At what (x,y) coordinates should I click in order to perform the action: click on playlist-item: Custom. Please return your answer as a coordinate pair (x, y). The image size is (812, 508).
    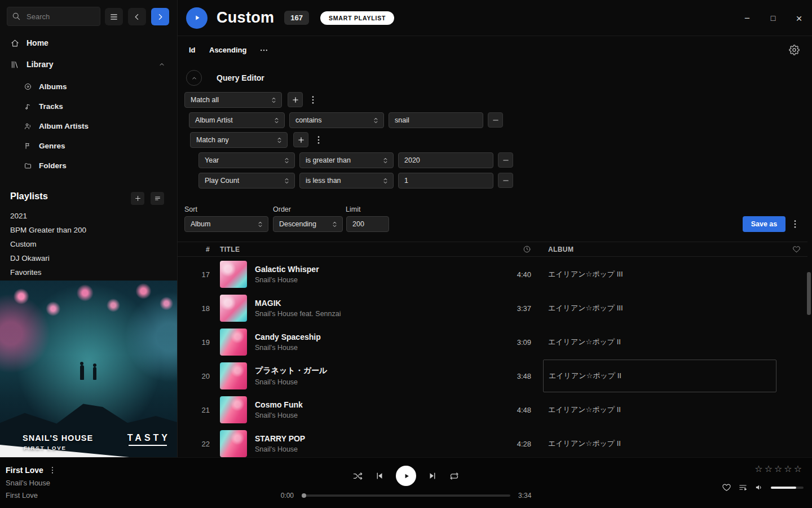
    Looking at the image, I should click on (89, 244).